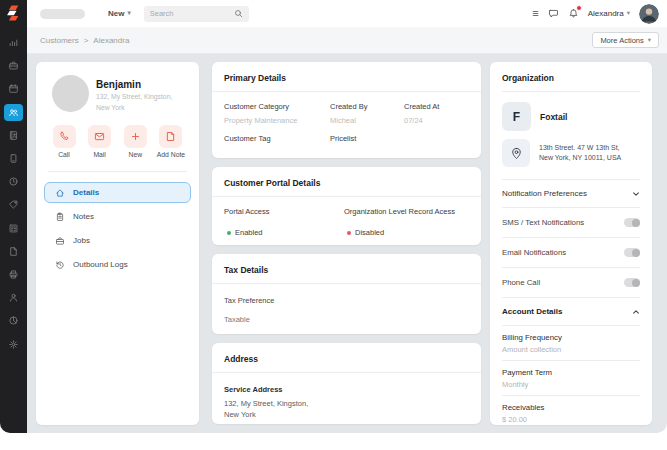  I want to click on customer-portal-details-card: Customer Portal Details Portal Access Or…, so click(346, 206).